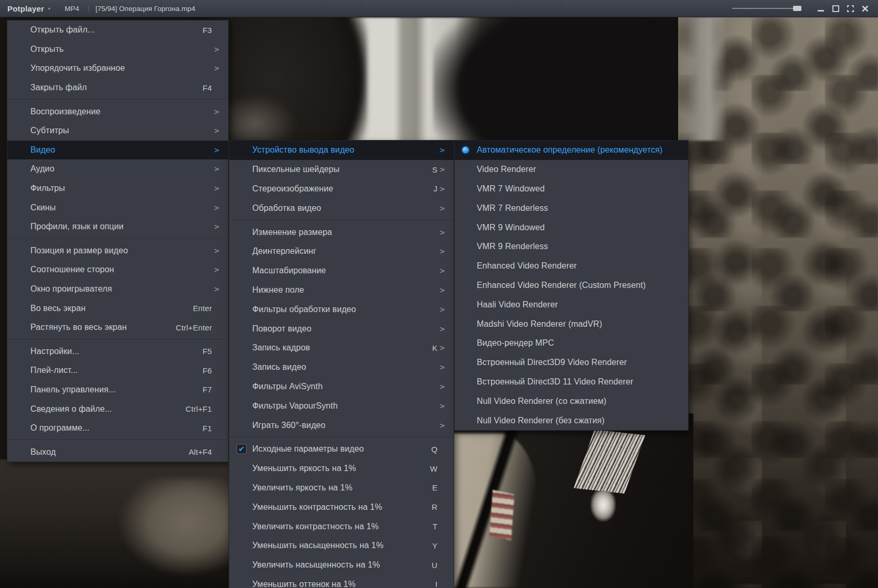 Image resolution: width=878 pixels, height=588 pixels. What do you see at coordinates (117, 49) in the screenshot?
I see `menu-item: Открыть>` at bounding box center [117, 49].